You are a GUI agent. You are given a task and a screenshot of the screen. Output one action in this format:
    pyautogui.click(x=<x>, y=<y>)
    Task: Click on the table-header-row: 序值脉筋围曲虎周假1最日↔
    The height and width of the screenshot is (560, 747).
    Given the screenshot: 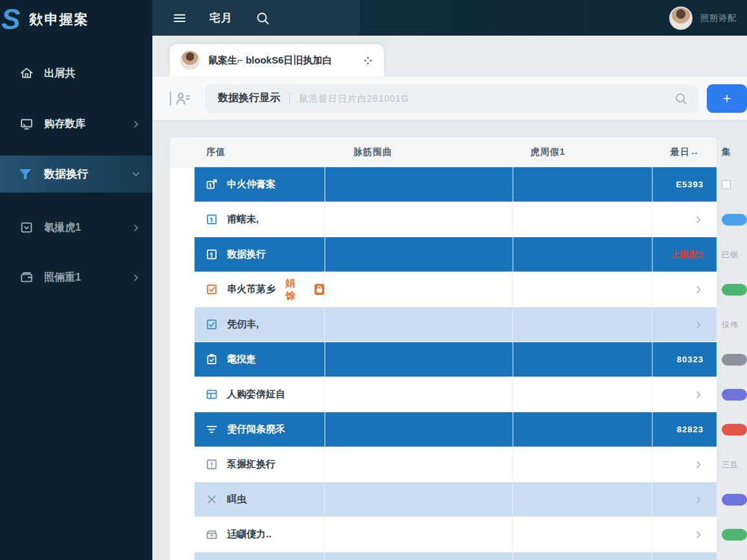 What is the action you would take?
    pyautogui.click(x=444, y=152)
    